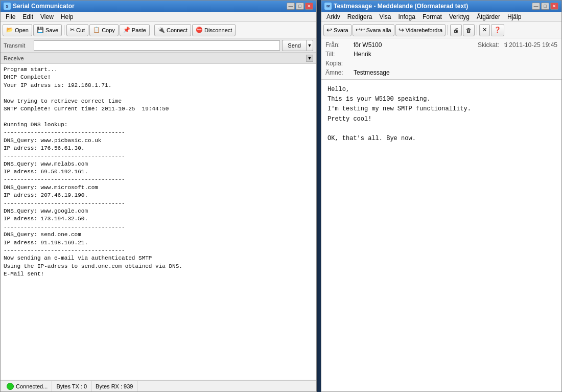  What do you see at coordinates (297, 45) in the screenshot?
I see `send-btn-group: Send ▼` at bounding box center [297, 45].